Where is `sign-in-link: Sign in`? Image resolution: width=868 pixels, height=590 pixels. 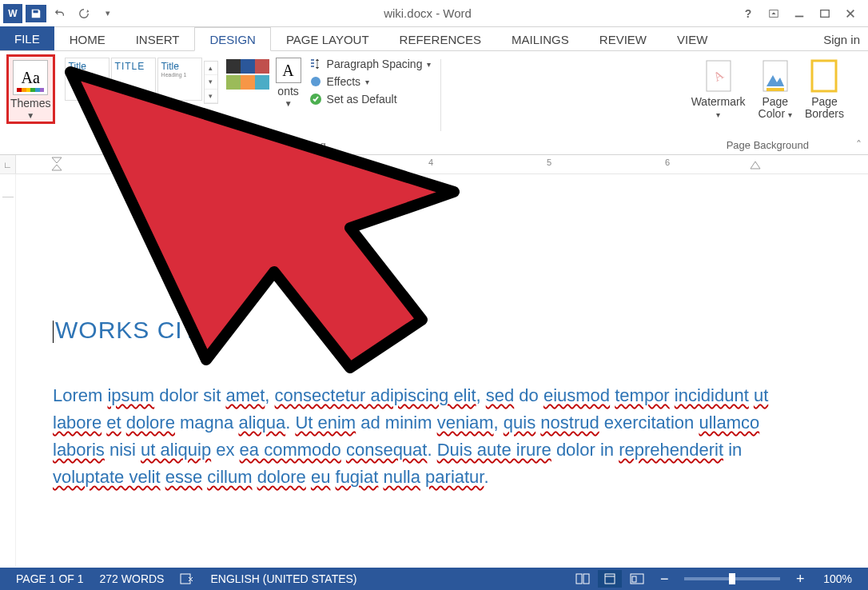
sign-in-link: Sign in is located at coordinates (842, 40).